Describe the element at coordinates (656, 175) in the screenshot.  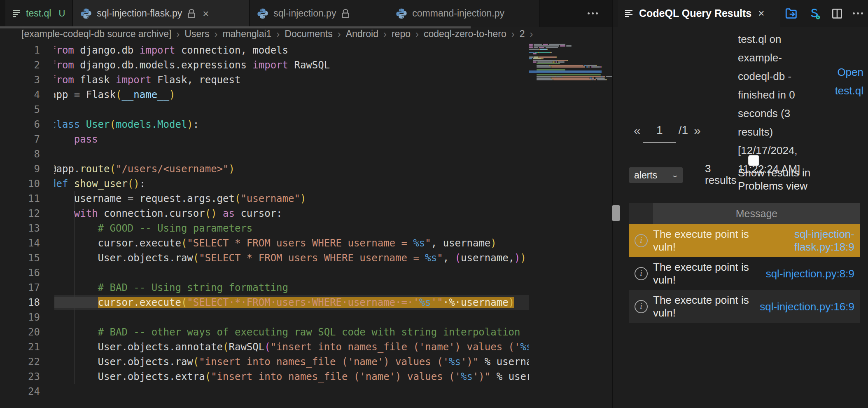
I see `results-kind-dropdown: alerts ⌄` at that location.